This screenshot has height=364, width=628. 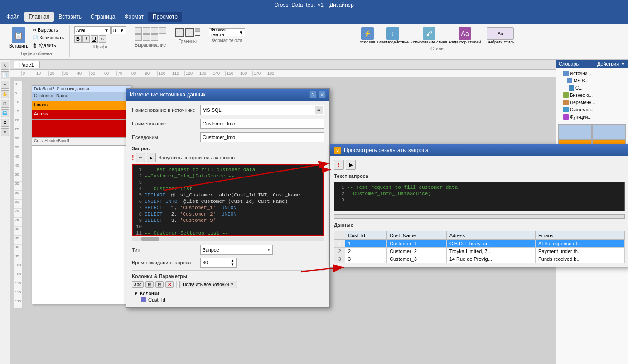 I want to click on data-row-1: 1 1 Customer_1 C.B.D. Library, an... At …, so click(x=479, y=244).